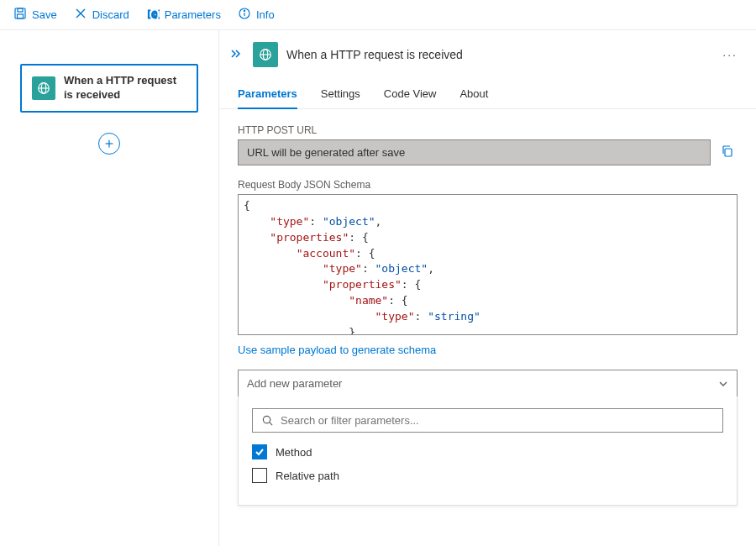  What do you see at coordinates (102, 15) in the screenshot?
I see `discard-button: Discard` at bounding box center [102, 15].